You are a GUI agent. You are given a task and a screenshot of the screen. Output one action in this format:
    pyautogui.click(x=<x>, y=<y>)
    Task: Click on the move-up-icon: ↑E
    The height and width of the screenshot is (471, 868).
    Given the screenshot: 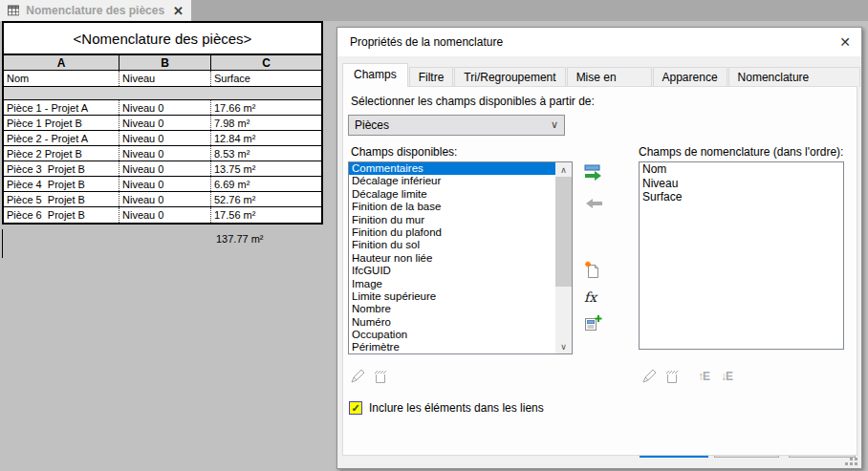 What is the action you would take?
    pyautogui.click(x=704, y=376)
    